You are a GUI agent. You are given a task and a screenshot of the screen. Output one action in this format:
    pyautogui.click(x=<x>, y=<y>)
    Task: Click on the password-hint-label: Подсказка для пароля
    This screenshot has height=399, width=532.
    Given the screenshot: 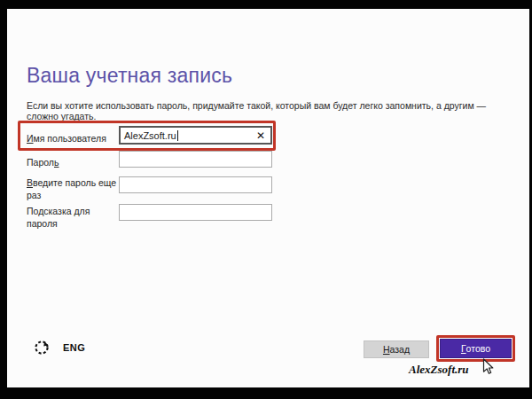 What is the action you would take?
    pyautogui.click(x=72, y=217)
    